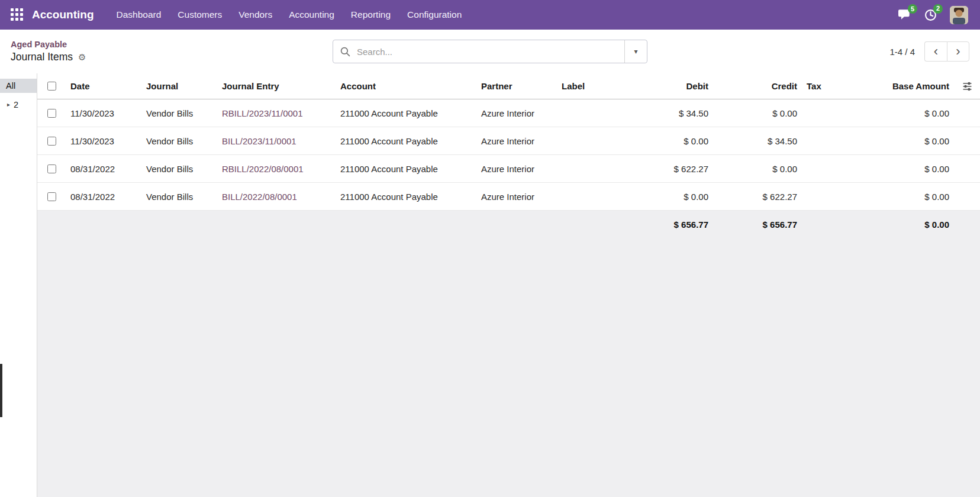 Image resolution: width=980 pixels, height=497 pixels. I want to click on sliders-icon, so click(967, 86).